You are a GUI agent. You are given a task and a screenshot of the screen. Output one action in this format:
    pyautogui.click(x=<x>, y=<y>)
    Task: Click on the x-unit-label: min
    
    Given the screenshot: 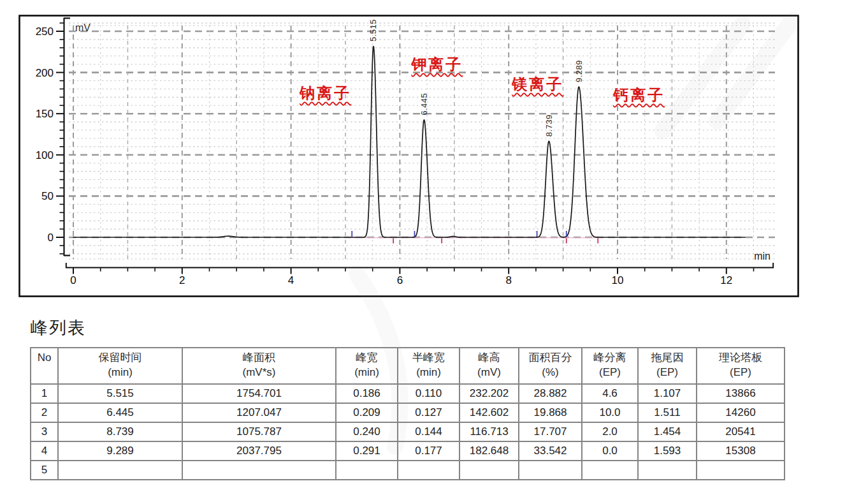 What is the action you would take?
    pyautogui.click(x=762, y=256)
    